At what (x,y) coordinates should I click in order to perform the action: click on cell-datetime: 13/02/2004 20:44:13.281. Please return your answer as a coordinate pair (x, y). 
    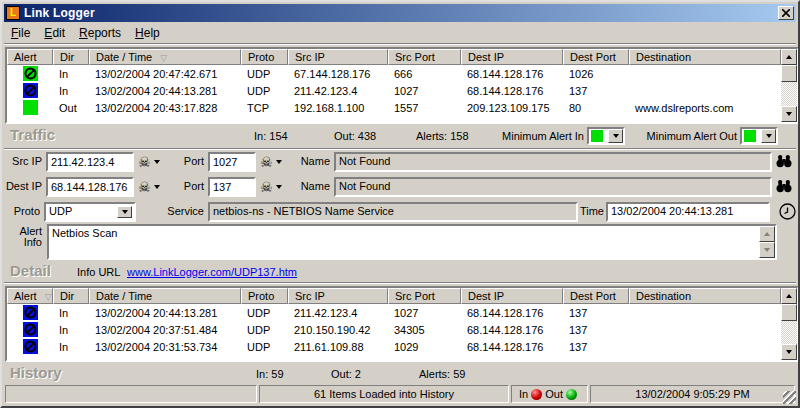
    Looking at the image, I should click on (165, 90).